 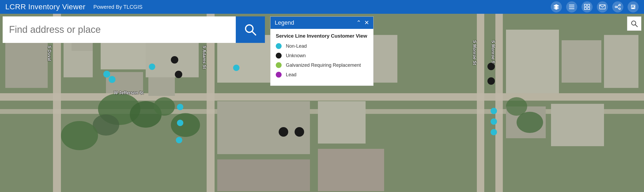 What do you see at coordinates (322, 23) in the screenshot?
I see `legend-header: Legend ⌃ ✕` at bounding box center [322, 23].